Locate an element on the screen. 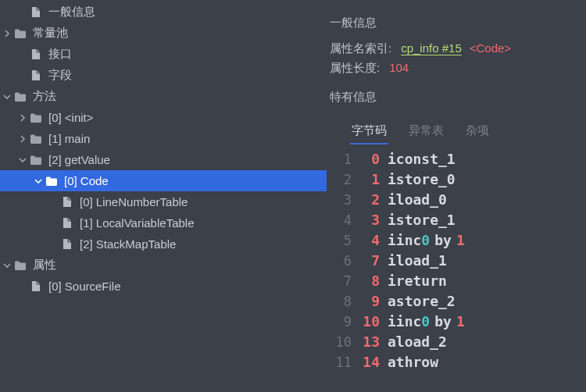 The image size is (586, 392). tree-row: 接口 is located at coordinates (163, 55).